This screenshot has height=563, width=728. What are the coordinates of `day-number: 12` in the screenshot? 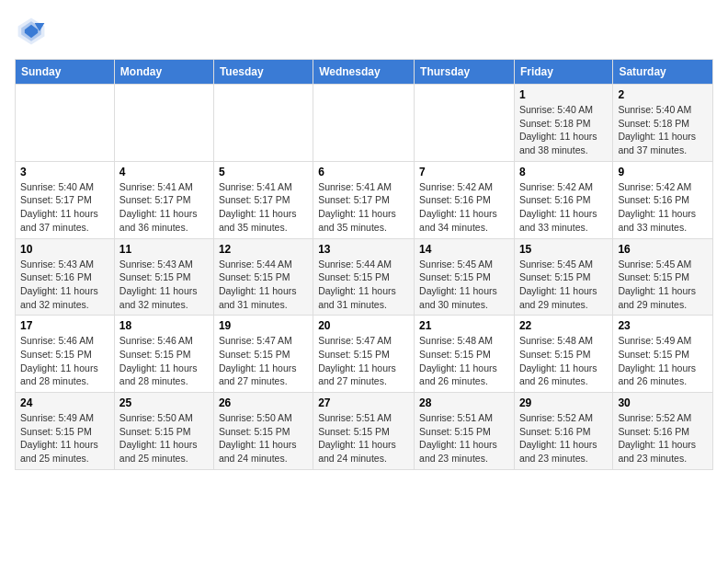 It's located at (263, 249).